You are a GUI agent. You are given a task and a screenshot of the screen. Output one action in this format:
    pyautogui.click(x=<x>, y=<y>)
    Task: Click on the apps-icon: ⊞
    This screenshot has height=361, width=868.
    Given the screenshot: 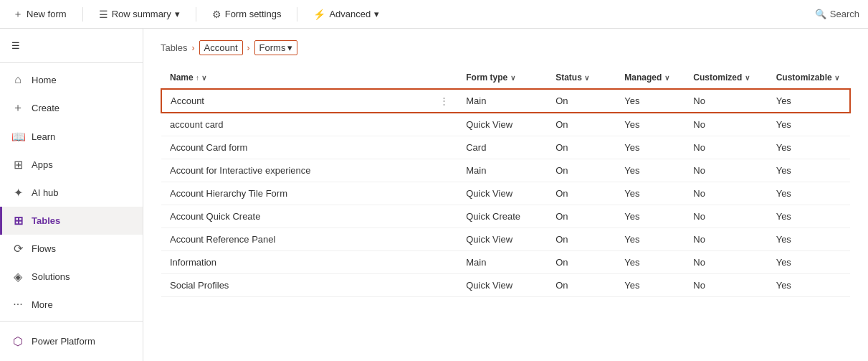 What is the action you would take?
    pyautogui.click(x=18, y=165)
    